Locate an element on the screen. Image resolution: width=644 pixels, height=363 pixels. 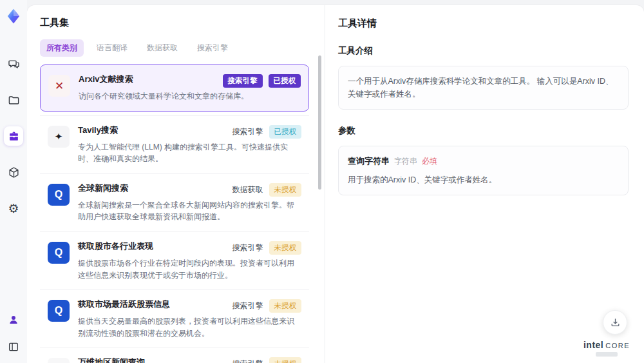
download-icon is located at coordinates (616, 322).